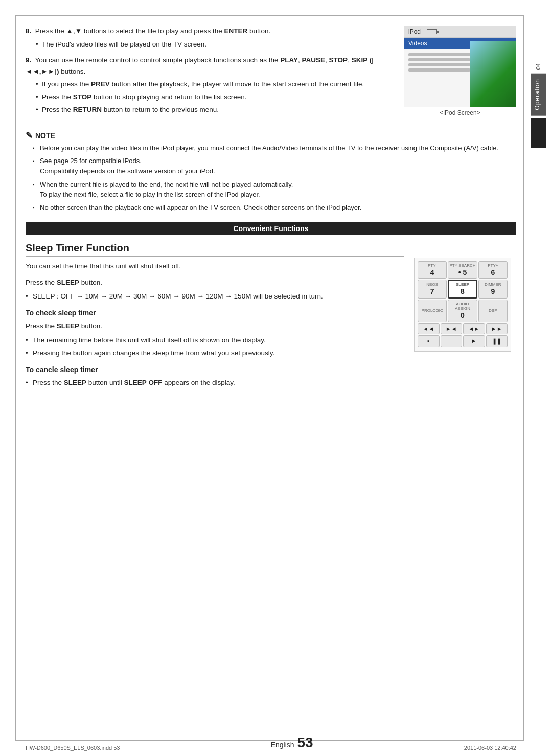  What do you see at coordinates (490, 748) in the screenshot?
I see `footer-date: 2011-06-03 12:40:42` at bounding box center [490, 748].